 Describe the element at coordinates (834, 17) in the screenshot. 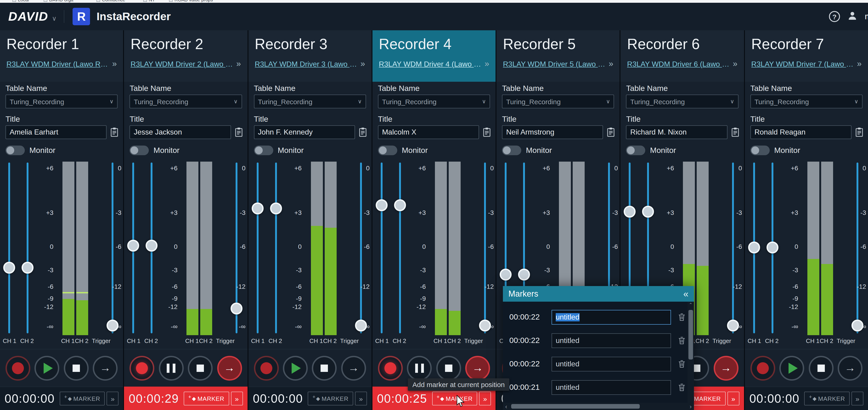

I see `help-icon: ?` at that location.